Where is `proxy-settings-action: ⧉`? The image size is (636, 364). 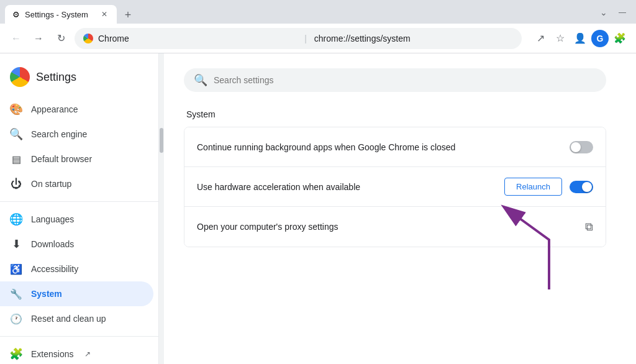
proxy-settings-action: ⧉ is located at coordinates (589, 227).